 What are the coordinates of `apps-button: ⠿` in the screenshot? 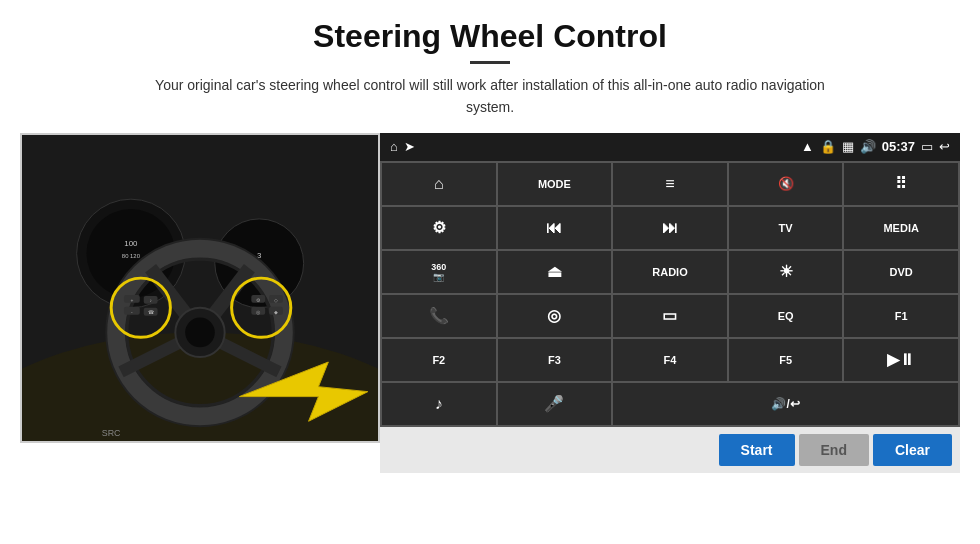 It's located at (901, 184).